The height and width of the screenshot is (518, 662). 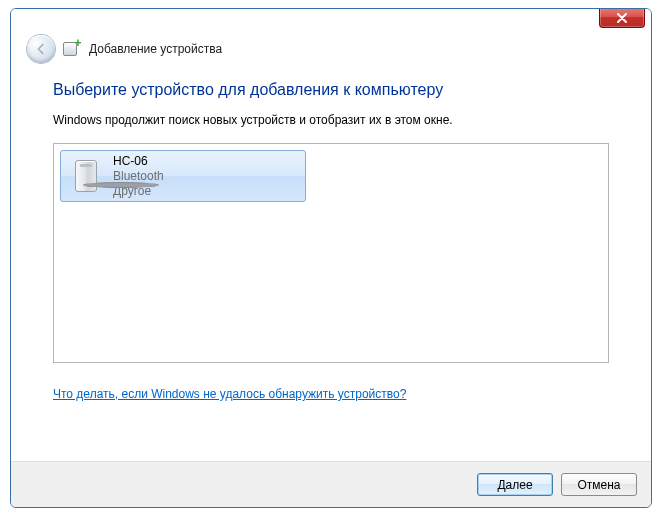 I want to click on add-device-icon: +, so click(x=72, y=49).